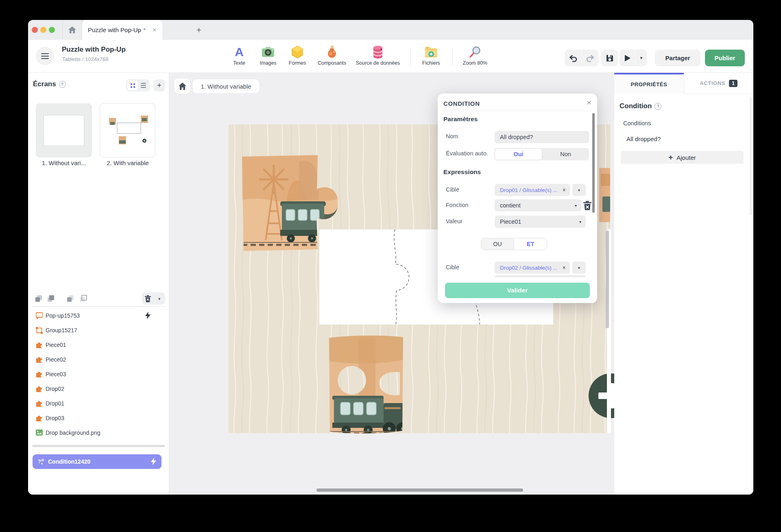 Image resolution: width=781 pixels, height=532 pixels. What do you see at coordinates (39, 299) in the screenshot?
I see `bring-to-front-icon` at bounding box center [39, 299].